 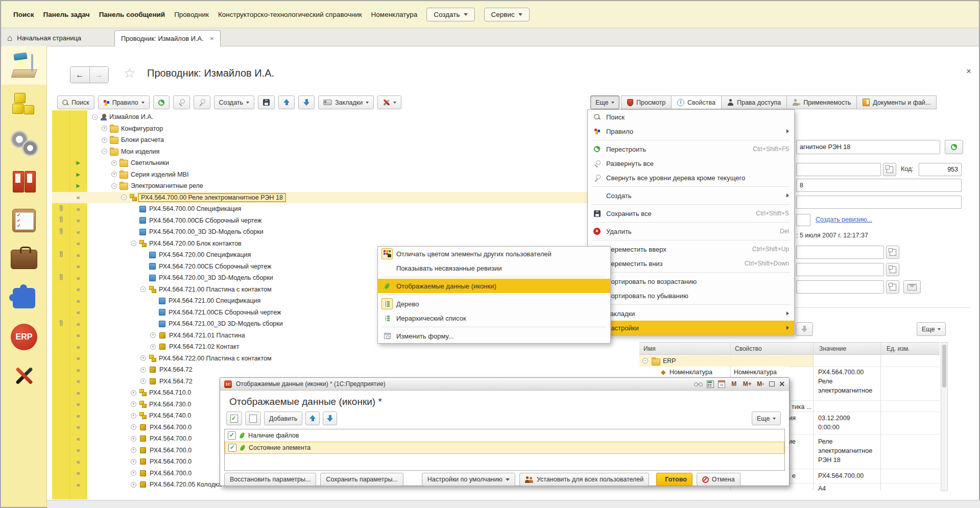 I want to click on tab-home: ⌂ Начальная страница, so click(x=44, y=38).